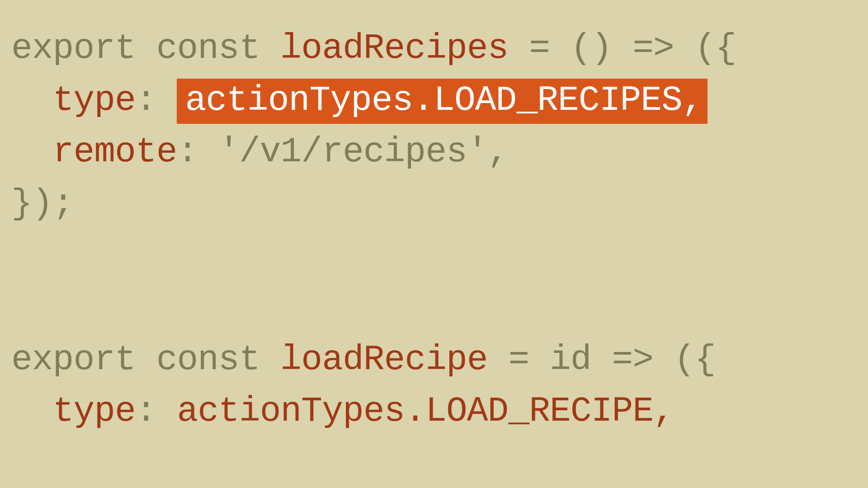 This screenshot has width=868, height=488. I want to click on action-type-value: actionTypes.LOAD_RECIPE,, so click(415, 411).